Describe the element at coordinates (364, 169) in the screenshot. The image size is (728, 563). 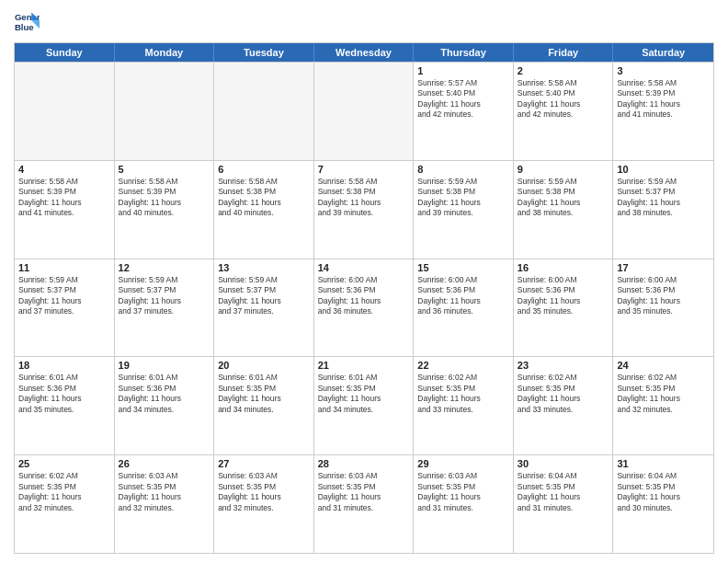
I see `day-number: 7` at that location.